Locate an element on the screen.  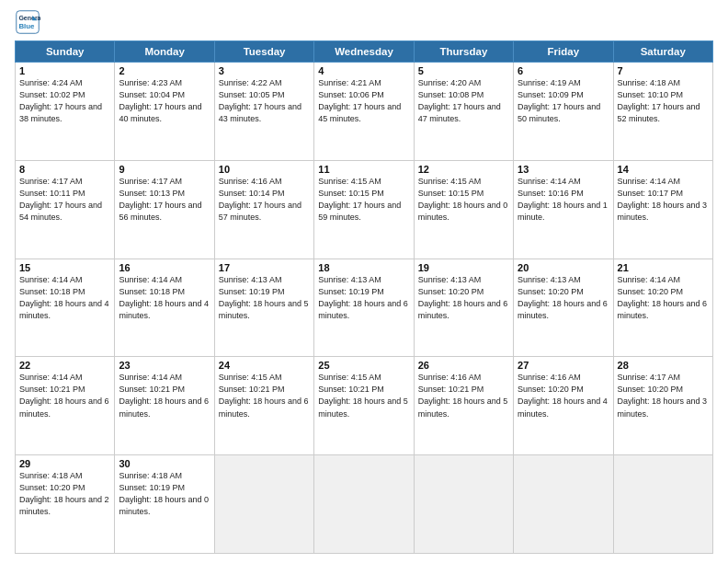
day-info: Sunrise: 4:20 AMSunset: 10:08 PMDaylight… is located at coordinates (463, 101).